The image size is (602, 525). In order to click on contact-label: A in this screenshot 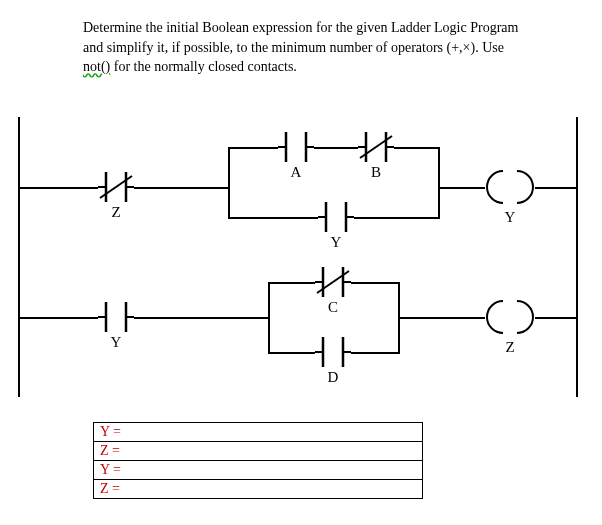, I will do `click(296, 172)`.